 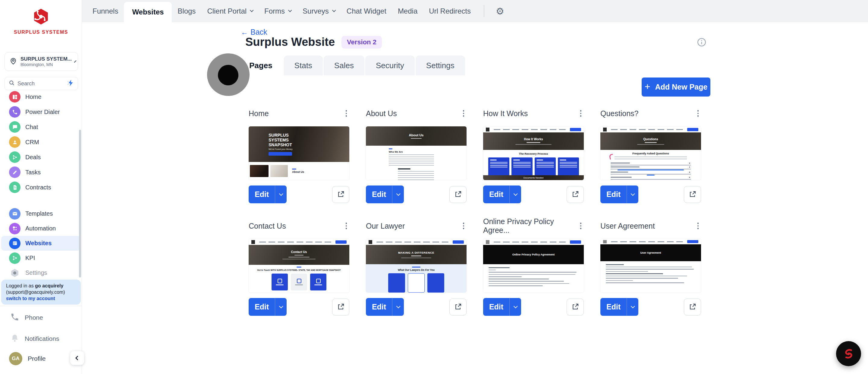 What do you see at coordinates (450, 11) in the screenshot?
I see `nav-url-redirects: Url Redirects` at bounding box center [450, 11].